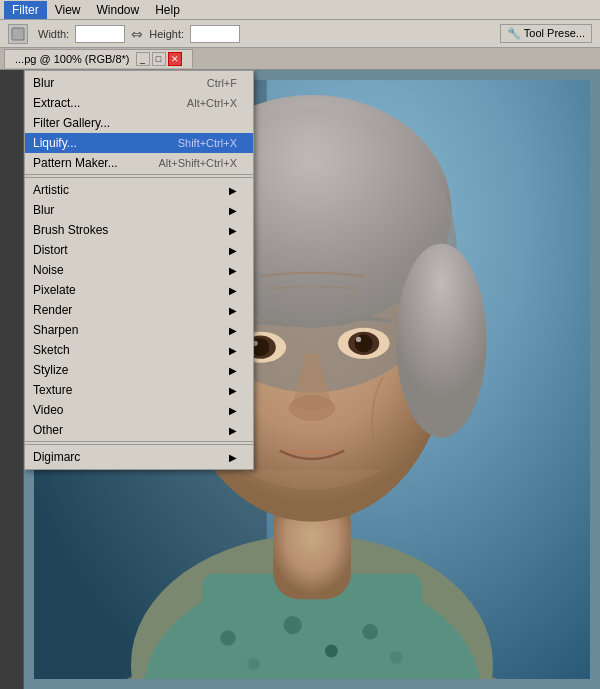  What do you see at coordinates (56, 457) in the screenshot?
I see `menu-item-label: Digimarc` at bounding box center [56, 457].